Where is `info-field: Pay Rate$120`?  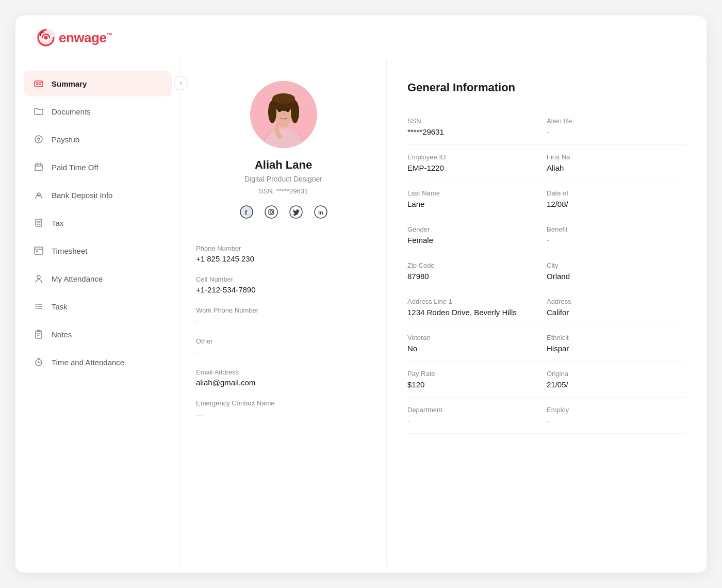
info-field: Pay Rate$120 is located at coordinates (477, 380).